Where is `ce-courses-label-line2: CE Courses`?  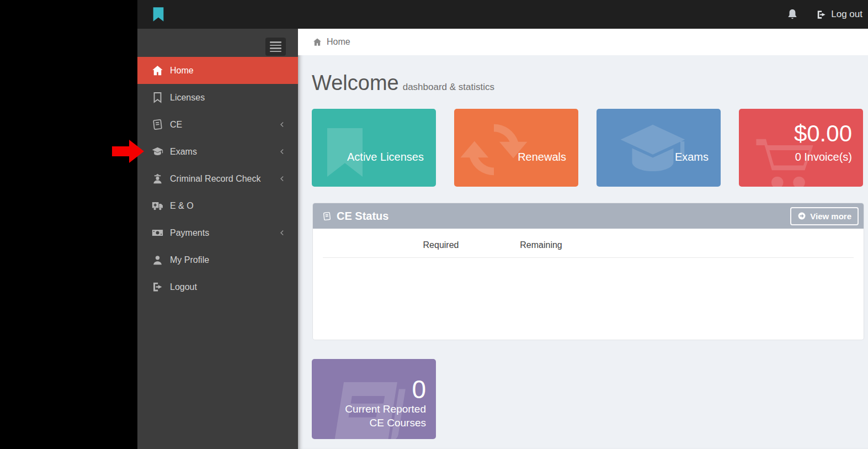 ce-courses-label-line2: CE Courses is located at coordinates (385, 423).